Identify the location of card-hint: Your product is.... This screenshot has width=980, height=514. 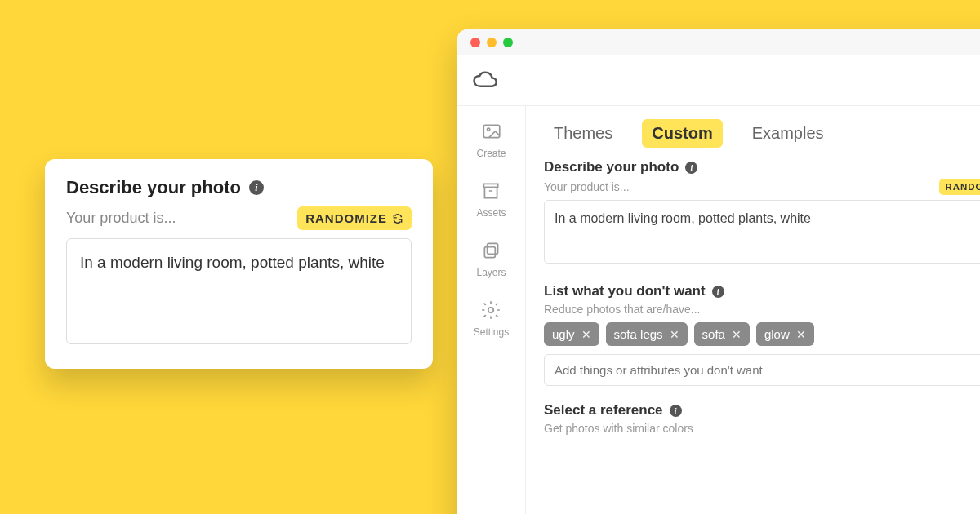
(121, 219).